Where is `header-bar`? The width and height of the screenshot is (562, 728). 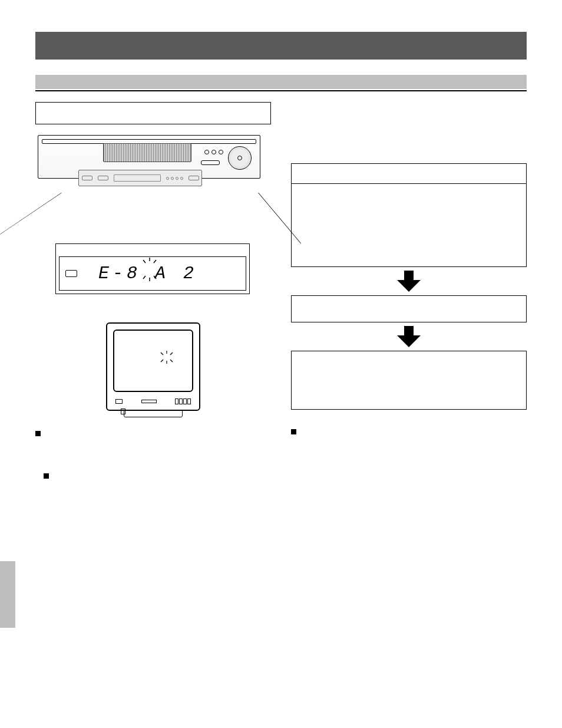
header-bar is located at coordinates (281, 46).